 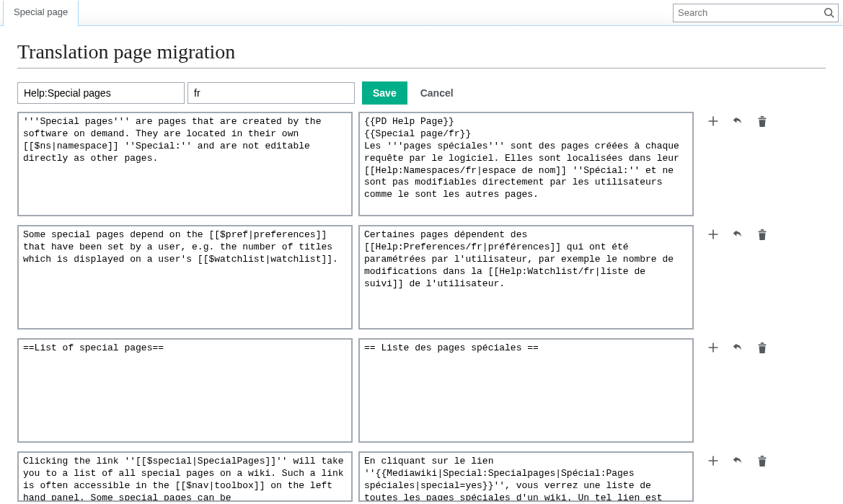 What do you see at coordinates (421, 477) in the screenshot?
I see `translation-unit` at bounding box center [421, 477].